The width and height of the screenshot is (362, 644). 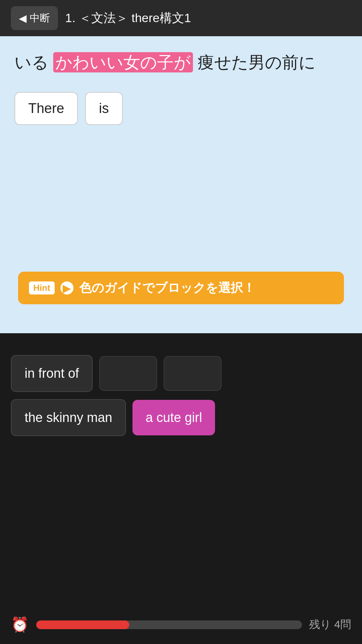 I want to click on japanese-suffix: 痩せた男の前に, so click(x=254, y=62).